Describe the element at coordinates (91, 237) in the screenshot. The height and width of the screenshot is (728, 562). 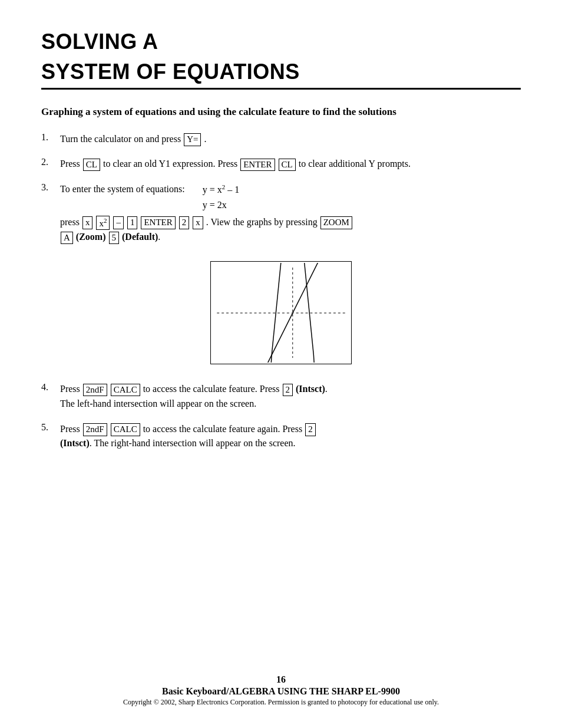
I see `zoom-bold: (Zoom)` at that location.